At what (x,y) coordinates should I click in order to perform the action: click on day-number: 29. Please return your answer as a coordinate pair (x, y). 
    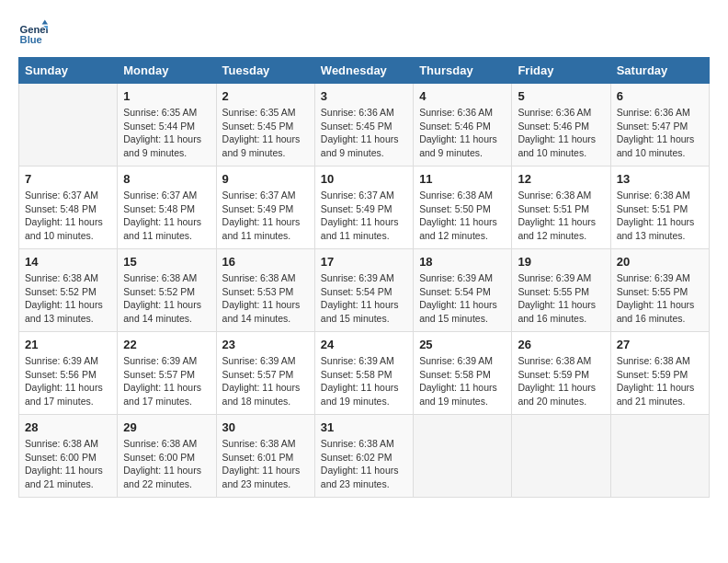
    Looking at the image, I should click on (166, 427).